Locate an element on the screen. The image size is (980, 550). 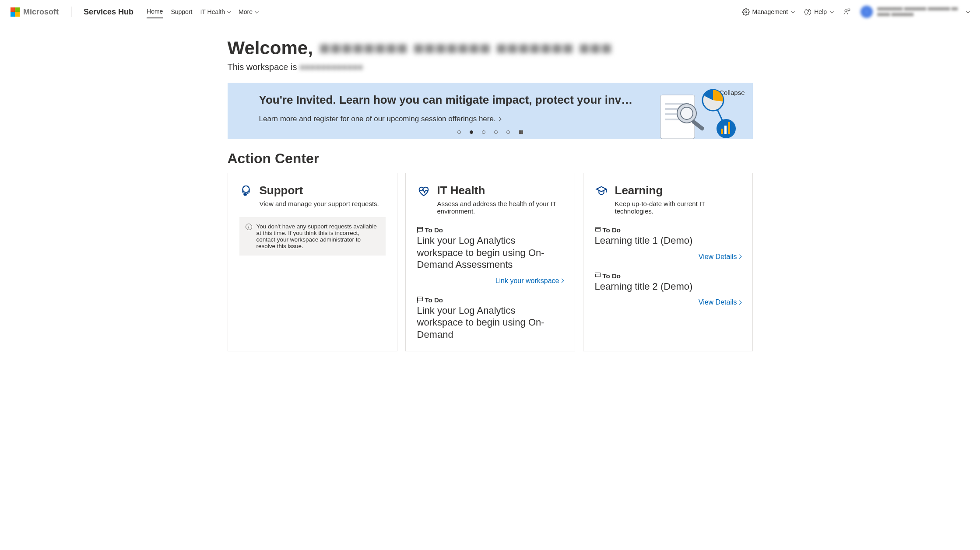
workspace-line: This workspace is ■■■■■■■■■■■■ is located at coordinates (490, 67).